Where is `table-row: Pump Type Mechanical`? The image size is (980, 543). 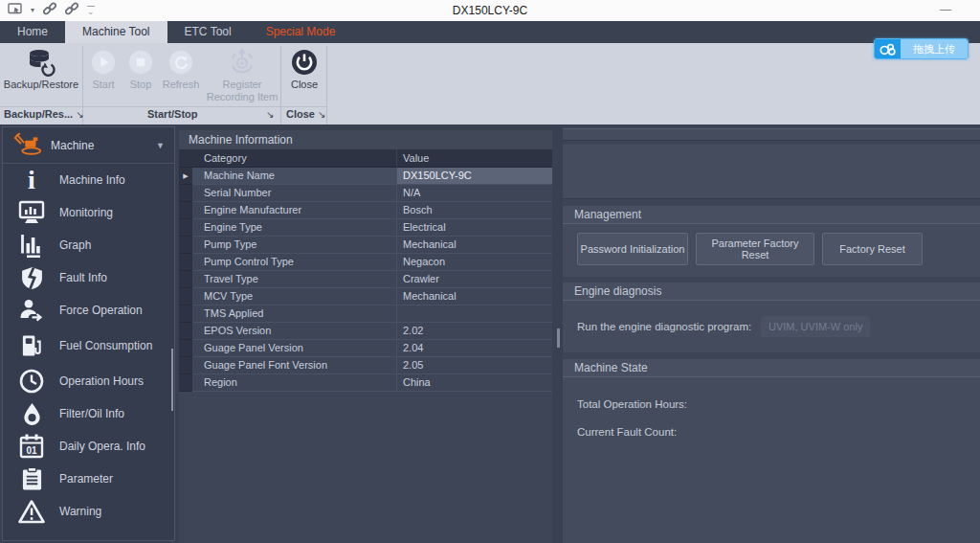
table-row: Pump Type Mechanical is located at coordinates (366, 245).